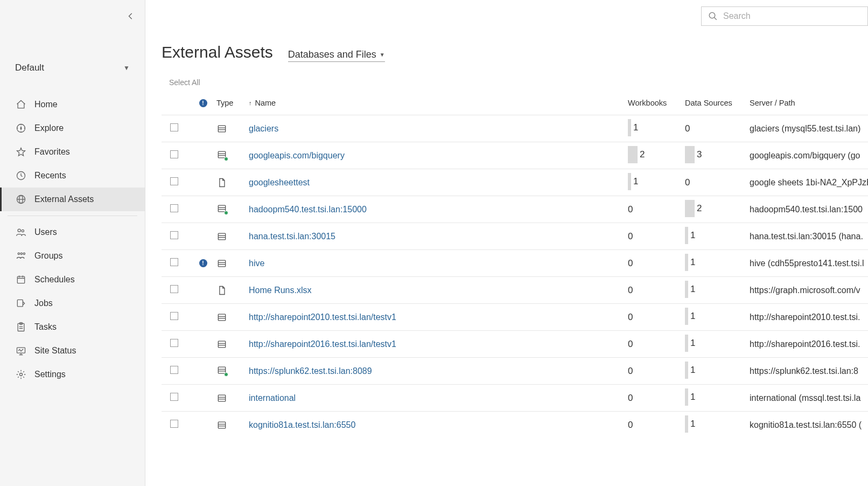 The width and height of the screenshot is (868, 486). What do you see at coordinates (805, 398) in the screenshot?
I see `server-path: international (mssql.test.tsi.la` at bounding box center [805, 398].